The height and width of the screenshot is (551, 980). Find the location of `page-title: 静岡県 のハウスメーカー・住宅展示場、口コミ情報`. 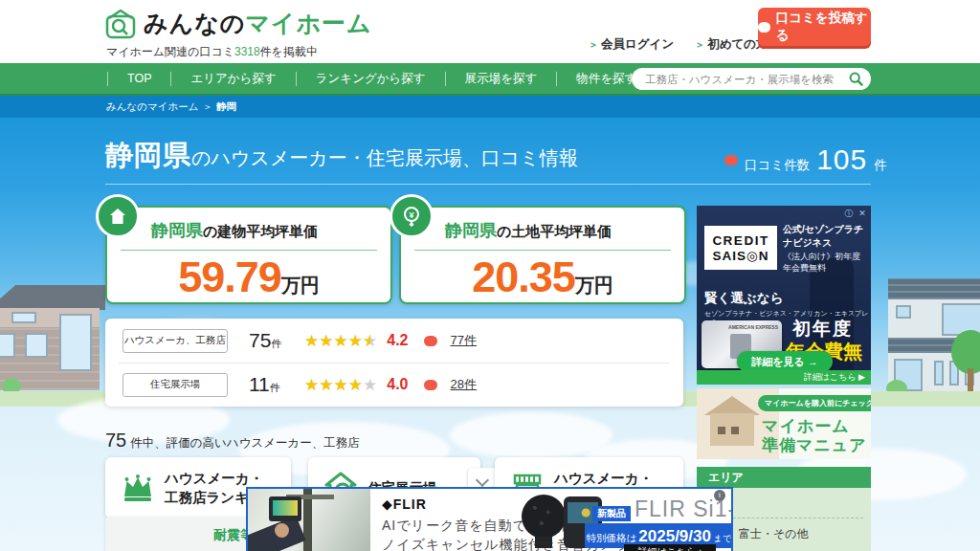

page-title: 静岡県 のハウスメーカー・住宅展示場、口コミ情報 is located at coordinates (342, 156).